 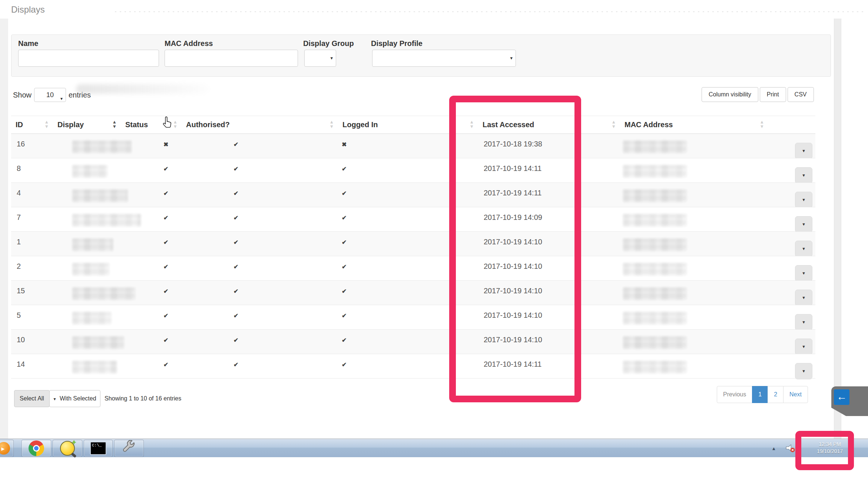 What do you see at coordinates (89, 58) in the screenshot?
I see `name-filter-input` at bounding box center [89, 58].